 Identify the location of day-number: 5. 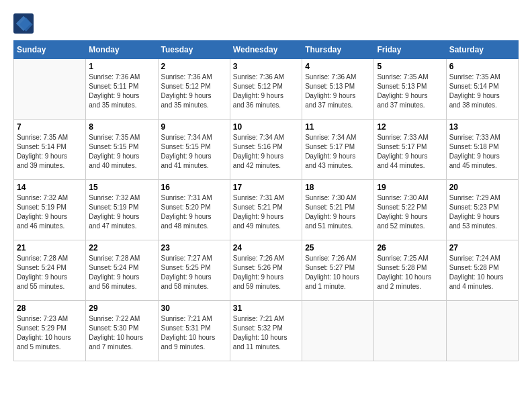
(410, 66).